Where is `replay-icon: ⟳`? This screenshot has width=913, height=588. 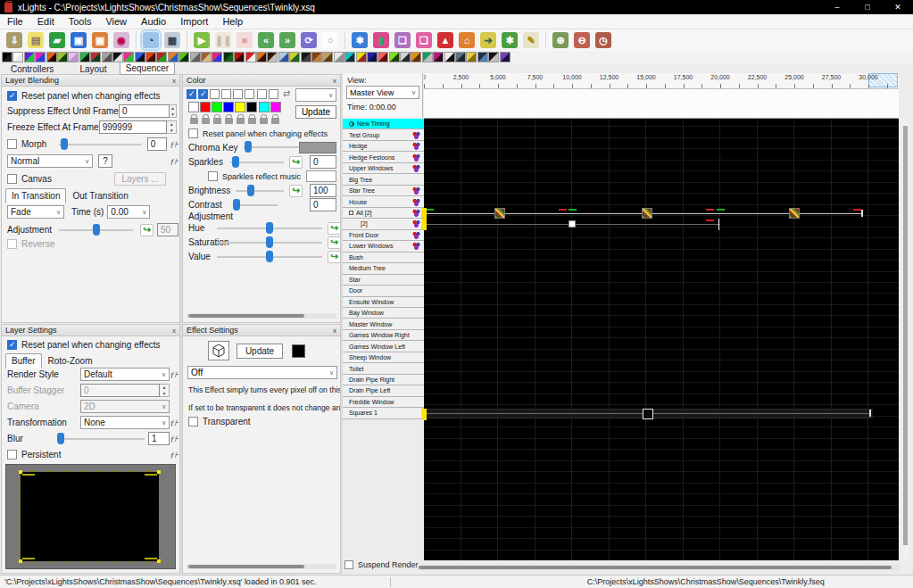 replay-icon: ⟳ is located at coordinates (309, 40).